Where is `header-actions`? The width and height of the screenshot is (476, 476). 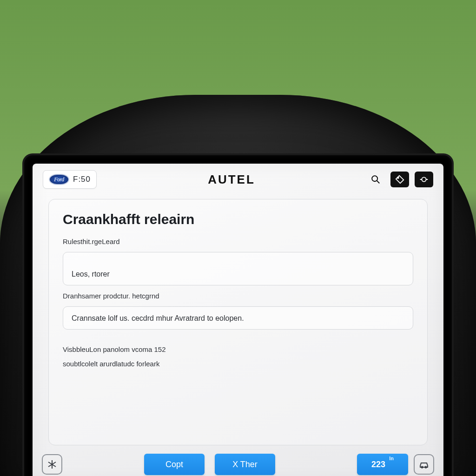
header-actions is located at coordinates (400, 179).